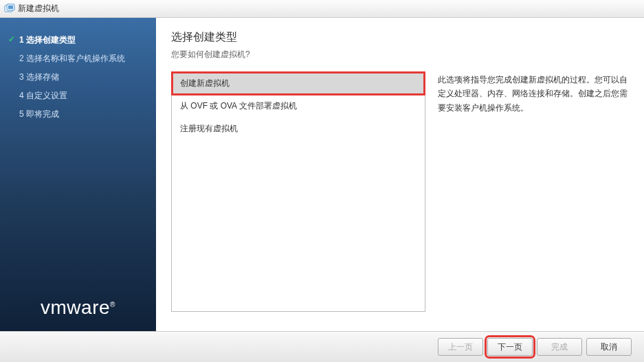  What do you see at coordinates (10, 9) in the screenshot?
I see `vm-icon` at bounding box center [10, 9].